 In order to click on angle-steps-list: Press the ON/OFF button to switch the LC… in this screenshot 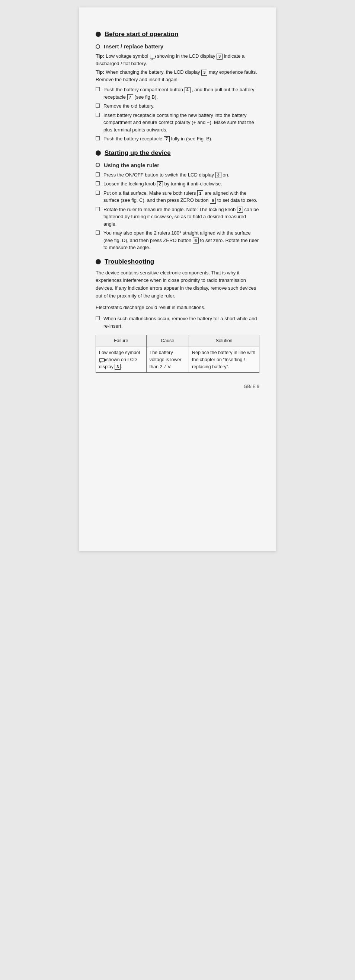, I will do `click(178, 212)`.